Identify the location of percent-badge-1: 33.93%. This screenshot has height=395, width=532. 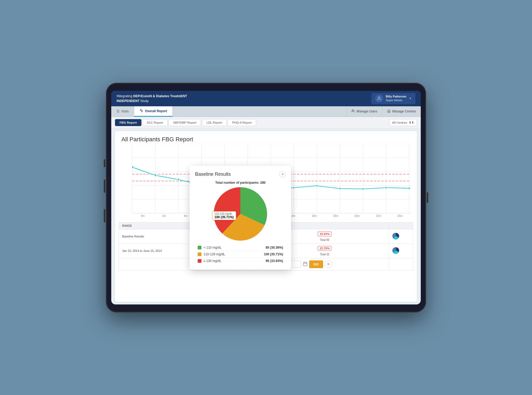
(324, 234).